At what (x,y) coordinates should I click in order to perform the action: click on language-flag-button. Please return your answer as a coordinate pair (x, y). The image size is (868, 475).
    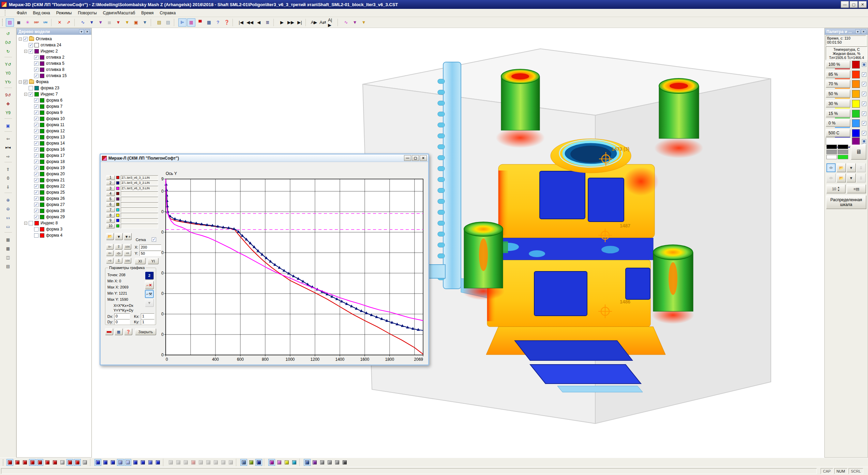
    Looking at the image, I should click on (109, 332).